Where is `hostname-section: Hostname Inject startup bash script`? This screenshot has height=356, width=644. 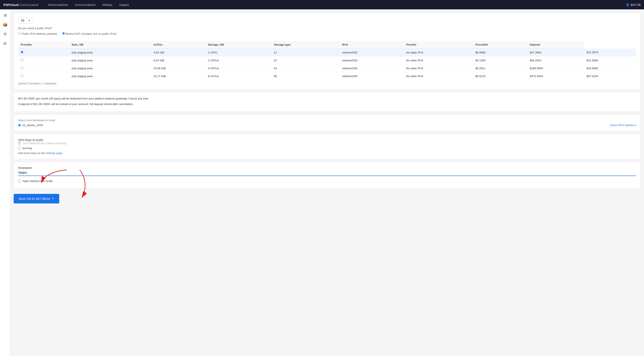 hostname-section: Hostname Inject startup bash script is located at coordinates (327, 175).